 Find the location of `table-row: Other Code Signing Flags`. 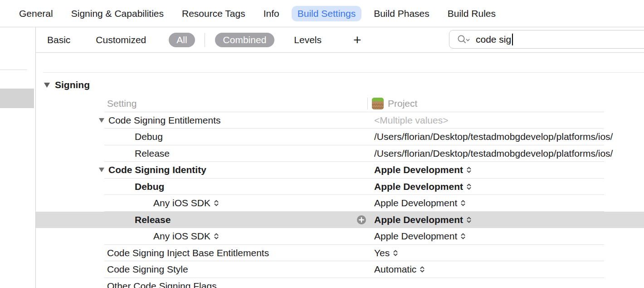

table-row: Other Code Signing Flags is located at coordinates (340, 283).